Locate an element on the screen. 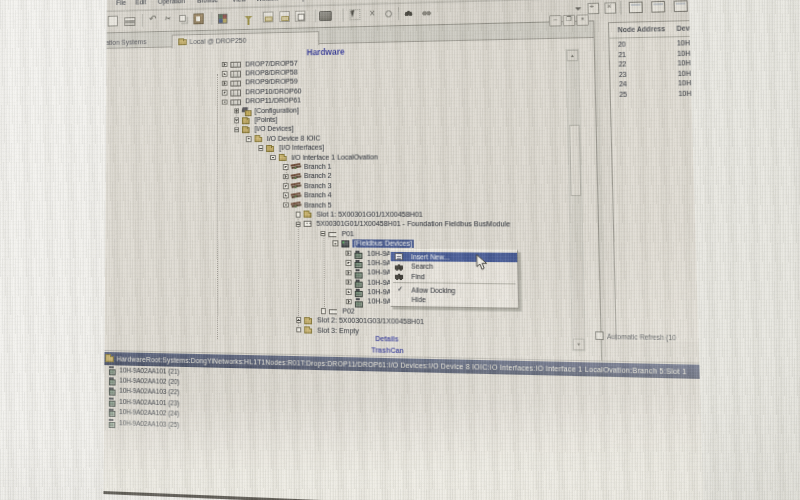 The height and width of the screenshot is (500, 800). tree-node-label: I/O Interface 1 LocalOvation is located at coordinates (334, 158).